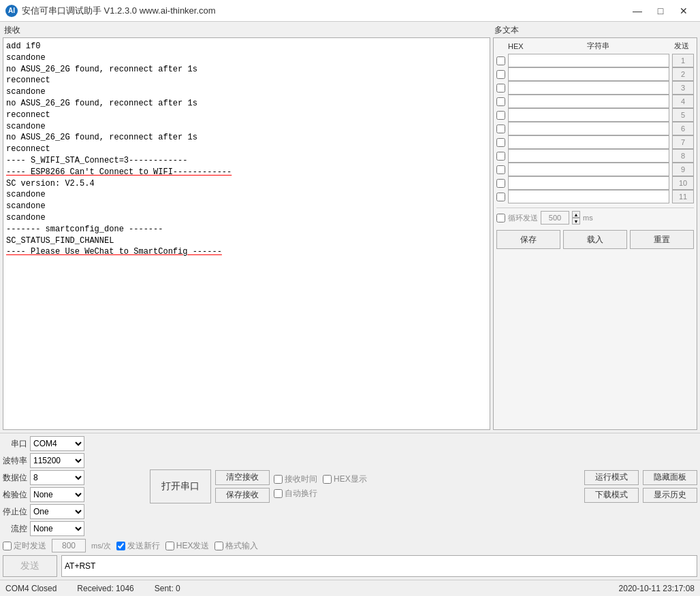  I want to click on multitext-row-4-send-btn: 4, so click(683, 101).